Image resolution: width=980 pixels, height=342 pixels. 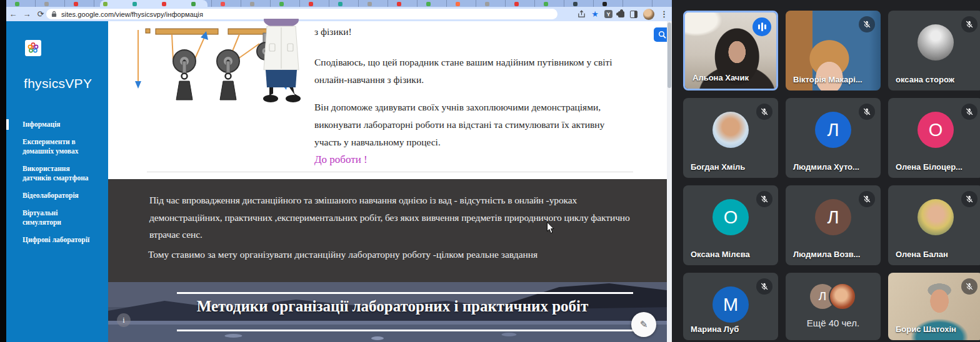 I want to click on participant-tile: Л Людмила Хуто..., so click(x=833, y=138).